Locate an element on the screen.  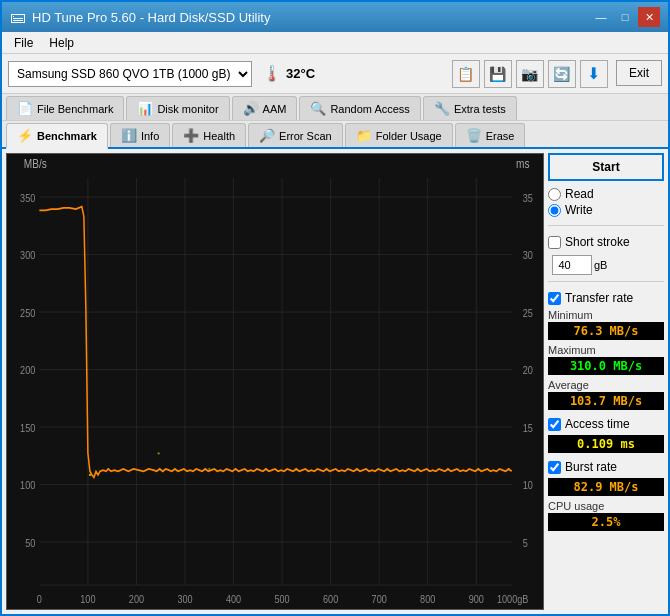
tab-health-label: Health is located at coordinates (219, 136).